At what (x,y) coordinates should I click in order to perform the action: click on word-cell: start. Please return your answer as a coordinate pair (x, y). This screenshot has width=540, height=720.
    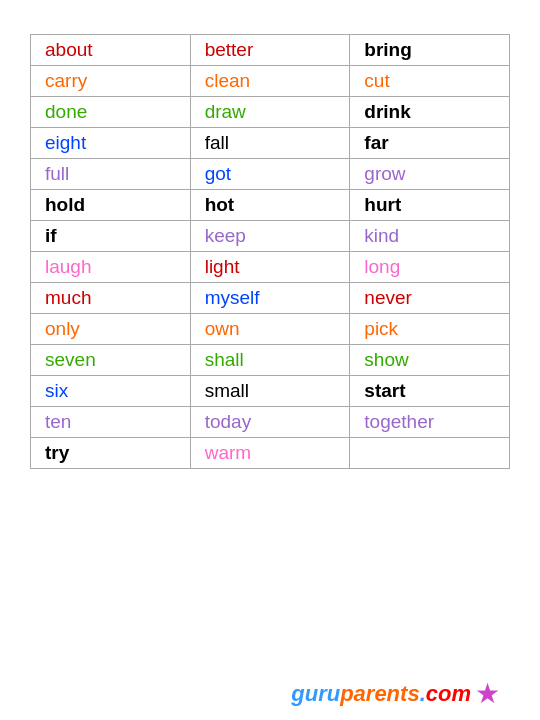
    Looking at the image, I should click on (430, 392).